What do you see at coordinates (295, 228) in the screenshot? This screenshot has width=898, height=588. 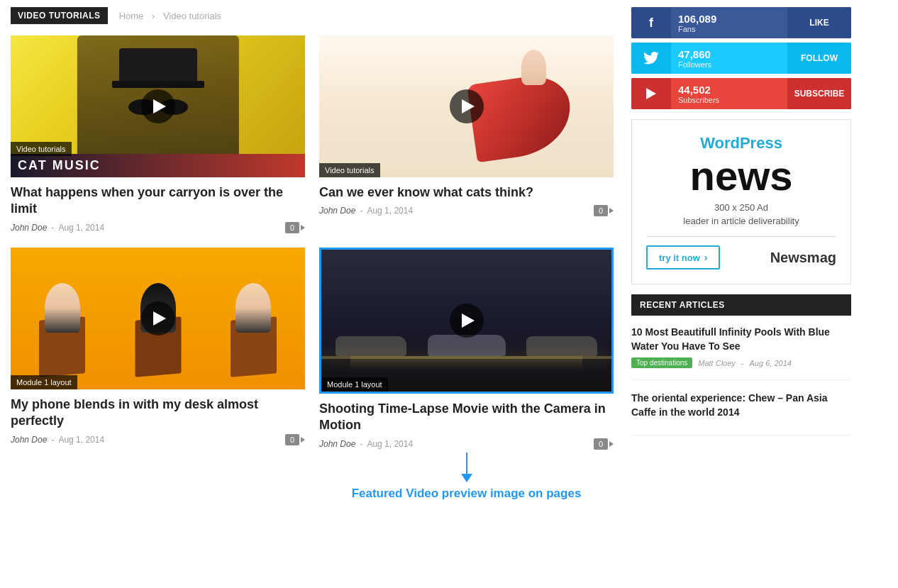 I see `comment-count-1: 0` at bounding box center [295, 228].